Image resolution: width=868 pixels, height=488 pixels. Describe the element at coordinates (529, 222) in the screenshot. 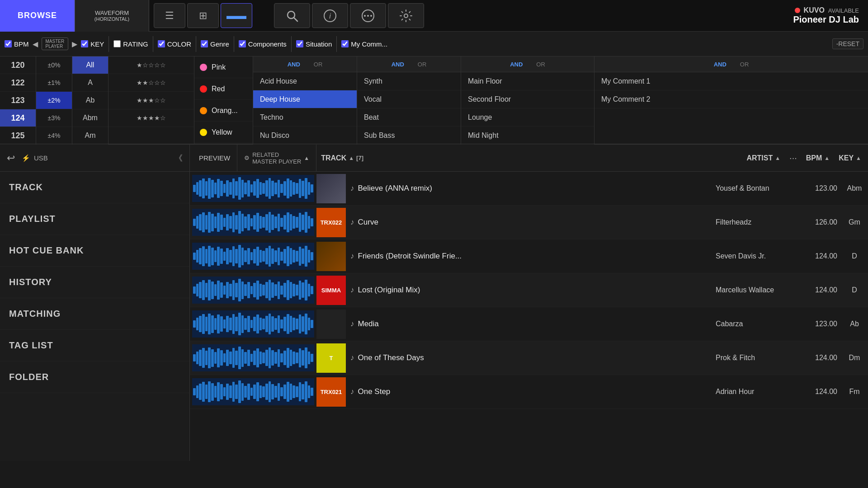

I see `table-row: TRX022 ♪ Curve Filterheadz 126.00 Gm` at that location.